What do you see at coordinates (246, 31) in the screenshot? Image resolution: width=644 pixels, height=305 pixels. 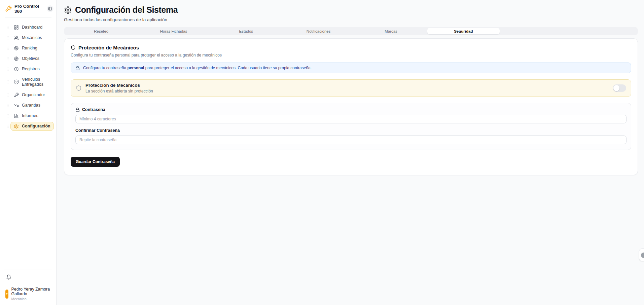 I see `tab-estados: Estados` at bounding box center [246, 31].